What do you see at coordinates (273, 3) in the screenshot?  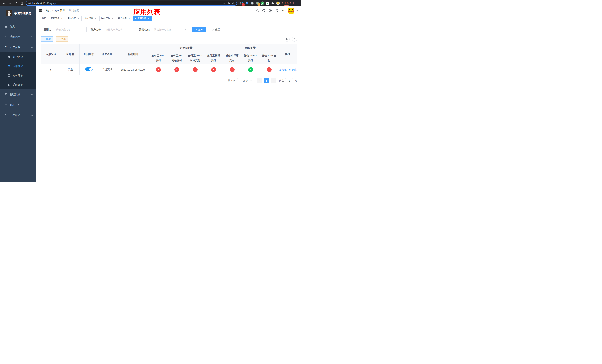 I see `puzzle-extensions-menu-icon` at bounding box center [273, 3].